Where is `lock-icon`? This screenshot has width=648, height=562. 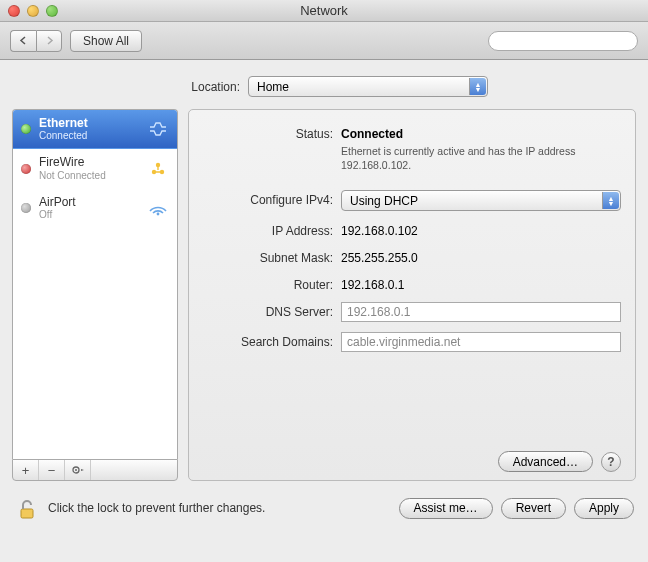 lock-icon is located at coordinates (27, 508).